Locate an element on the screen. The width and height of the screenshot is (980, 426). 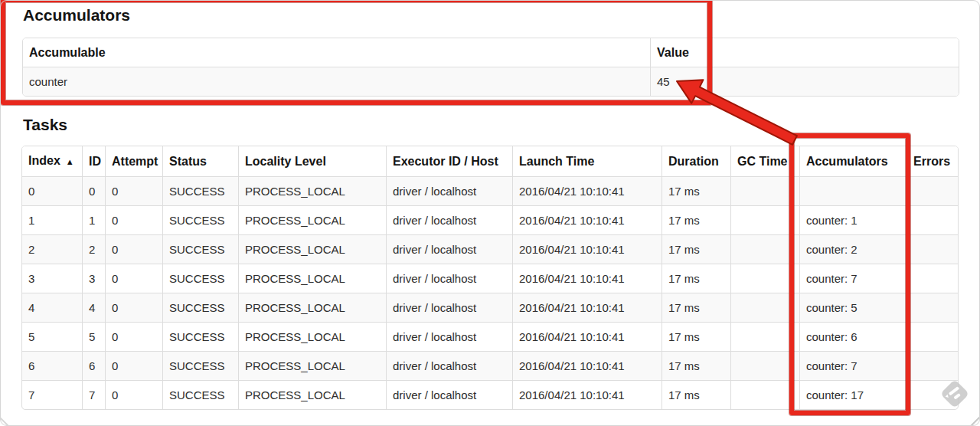
col-header-executor: Executor ID / Host is located at coordinates (449, 161).